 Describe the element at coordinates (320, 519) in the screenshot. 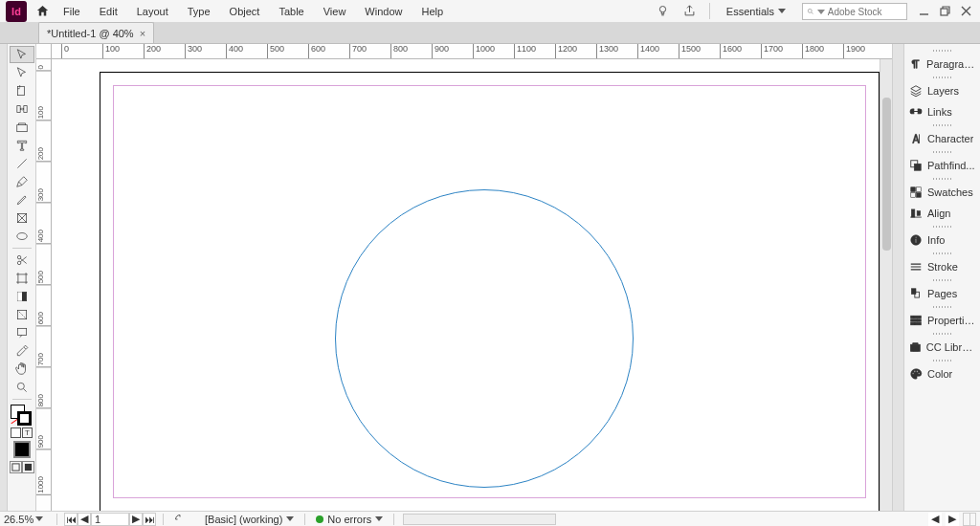

I see `status-dot-icon` at that location.